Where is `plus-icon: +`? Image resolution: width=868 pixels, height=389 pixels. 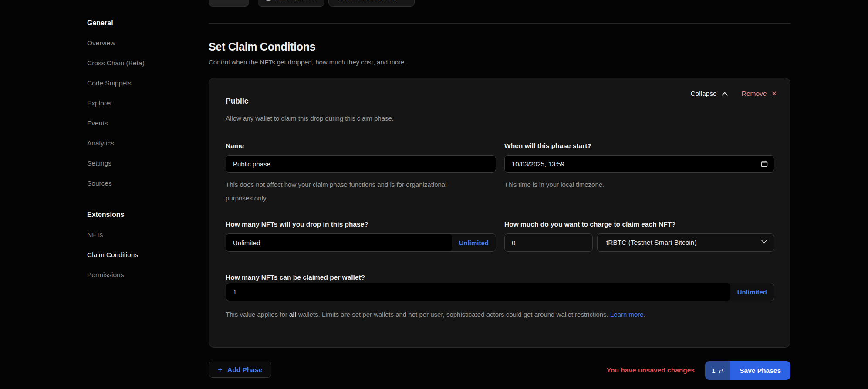
plus-icon: + is located at coordinates (220, 370).